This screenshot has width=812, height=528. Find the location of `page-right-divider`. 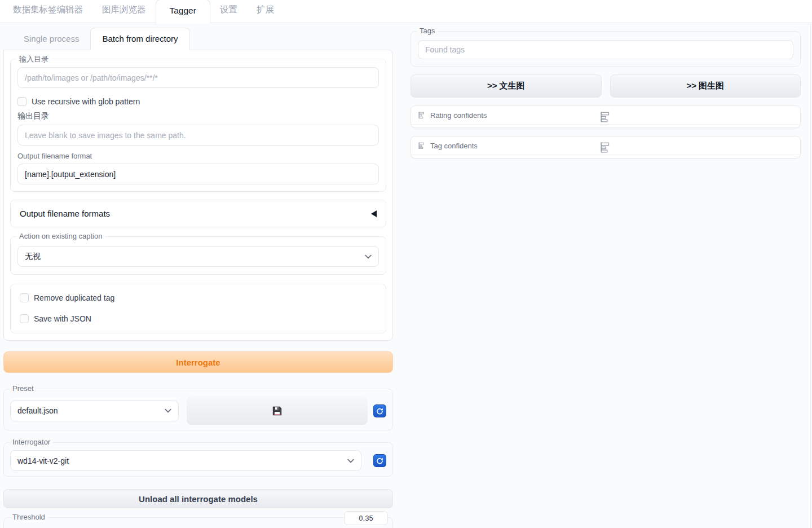

page-right-divider is located at coordinates (811, 276).